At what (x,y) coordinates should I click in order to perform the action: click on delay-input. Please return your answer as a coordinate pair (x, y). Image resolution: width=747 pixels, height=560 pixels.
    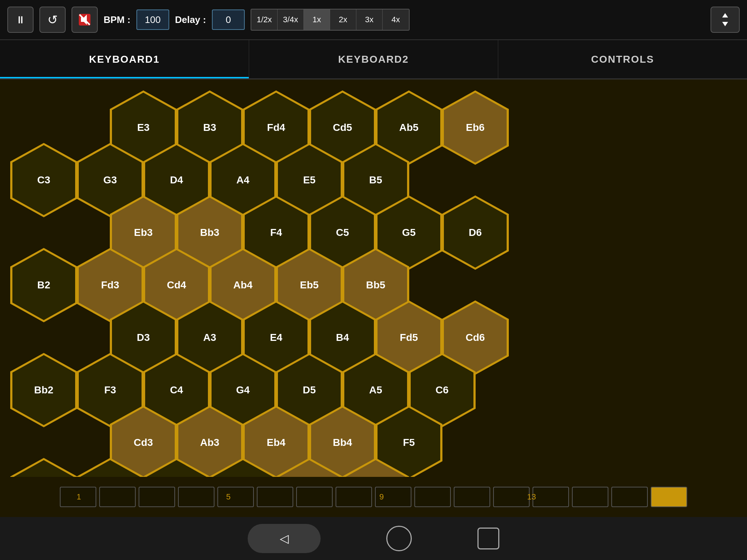
    Looking at the image, I should click on (228, 20).